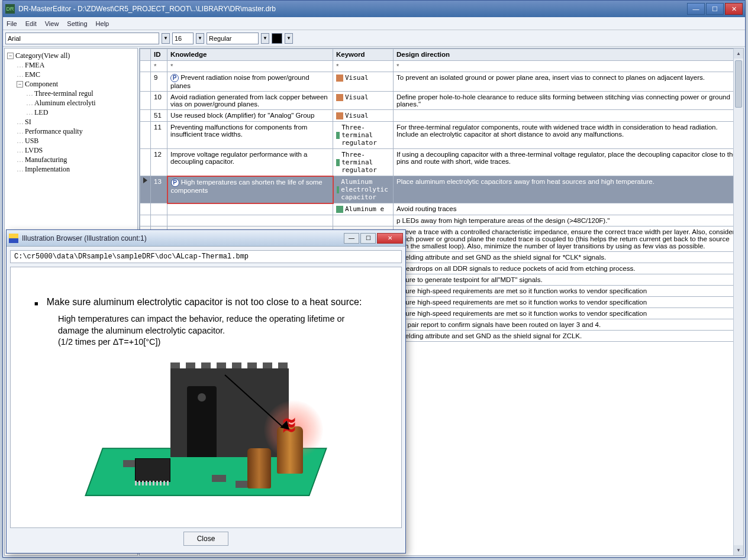  What do you see at coordinates (715, 9) in the screenshot?
I see `maximize-button: ☐` at bounding box center [715, 9].